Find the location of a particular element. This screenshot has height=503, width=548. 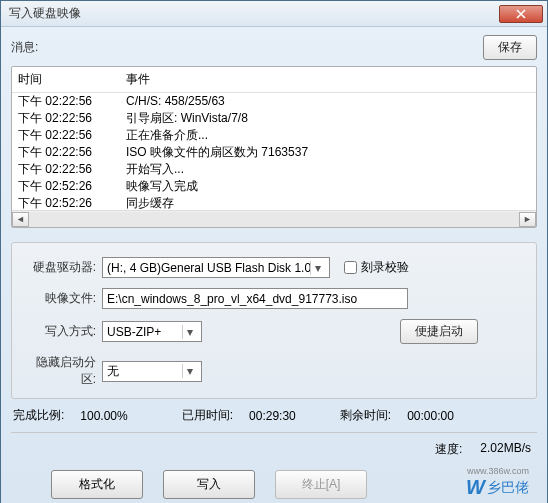

close-button is located at coordinates (521, 14).